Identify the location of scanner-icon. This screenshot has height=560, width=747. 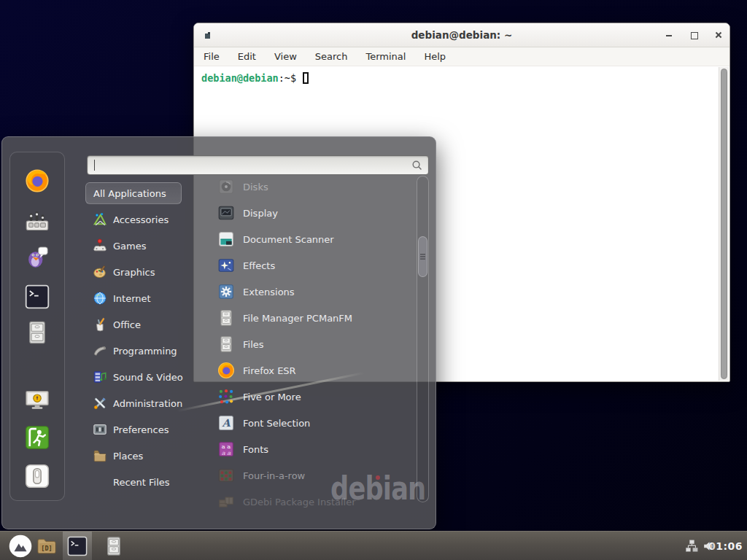
(226, 239).